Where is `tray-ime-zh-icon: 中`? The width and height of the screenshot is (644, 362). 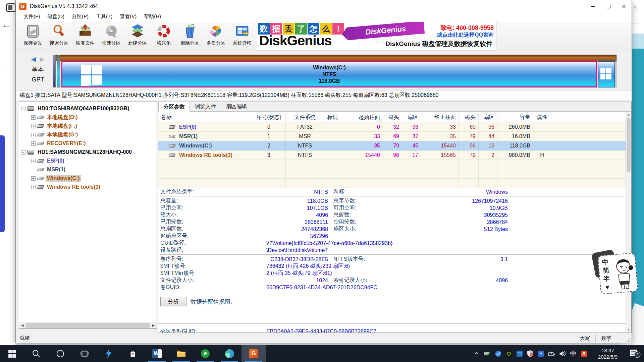 tray-ime-zh-icon: 中 is located at coordinates (573, 354).